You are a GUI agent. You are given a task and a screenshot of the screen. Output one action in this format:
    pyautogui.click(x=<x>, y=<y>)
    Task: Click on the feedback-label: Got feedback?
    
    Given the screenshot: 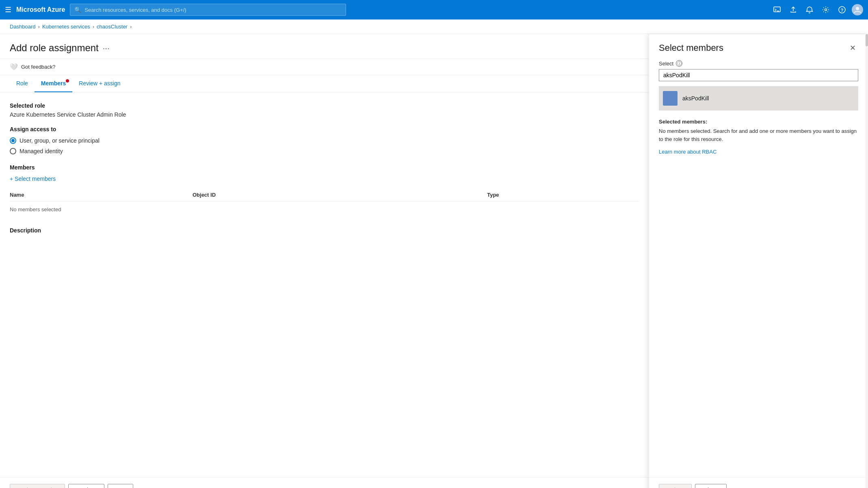 What is the action you would take?
    pyautogui.click(x=38, y=67)
    